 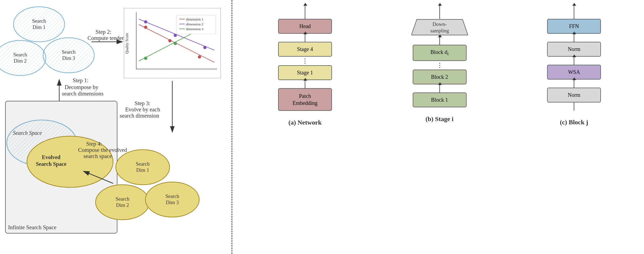 I want to click on svg-text: Step 3:, so click(x=143, y=103).